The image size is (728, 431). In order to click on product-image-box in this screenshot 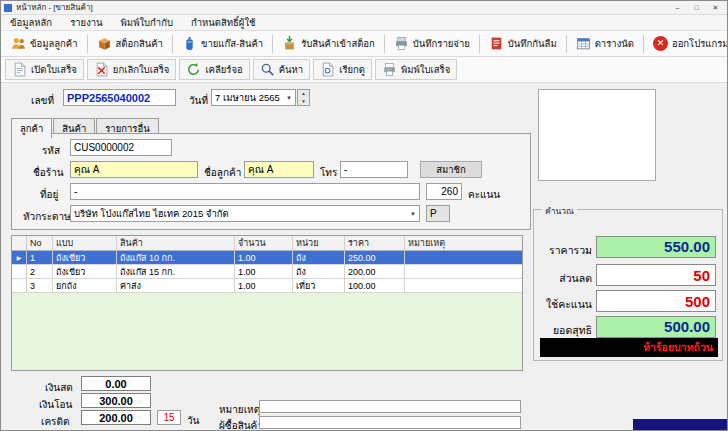, I will do `click(597, 135)`.